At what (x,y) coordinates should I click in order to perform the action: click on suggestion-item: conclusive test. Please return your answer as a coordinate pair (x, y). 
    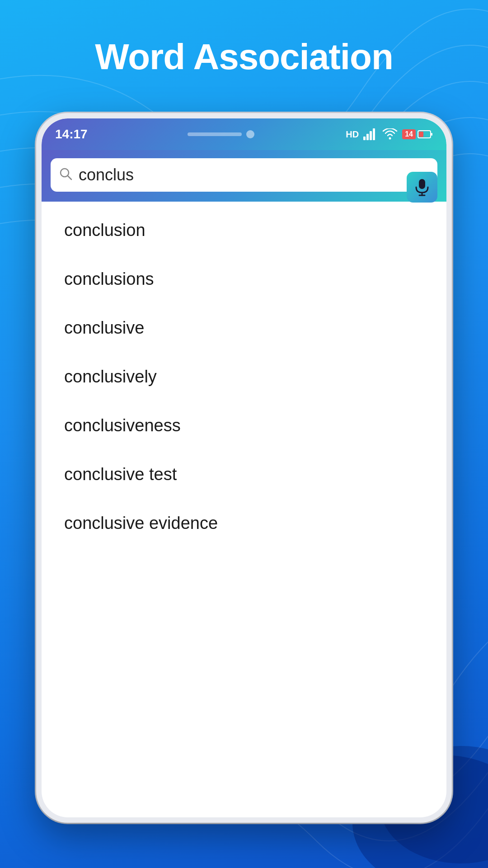
    Looking at the image, I should click on (244, 475).